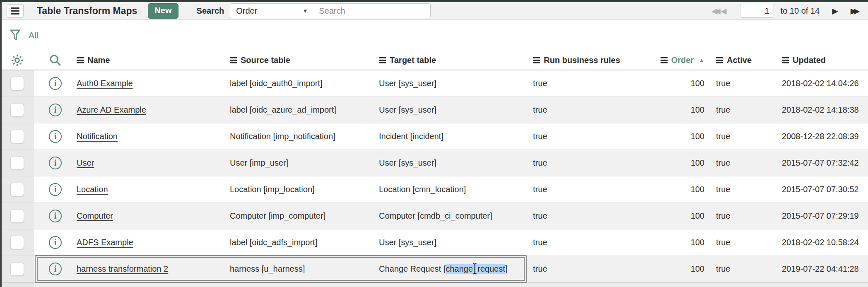 The image size is (868, 287). What do you see at coordinates (304, 60) in the screenshot?
I see `column-header-source: Source table` at bounding box center [304, 60].